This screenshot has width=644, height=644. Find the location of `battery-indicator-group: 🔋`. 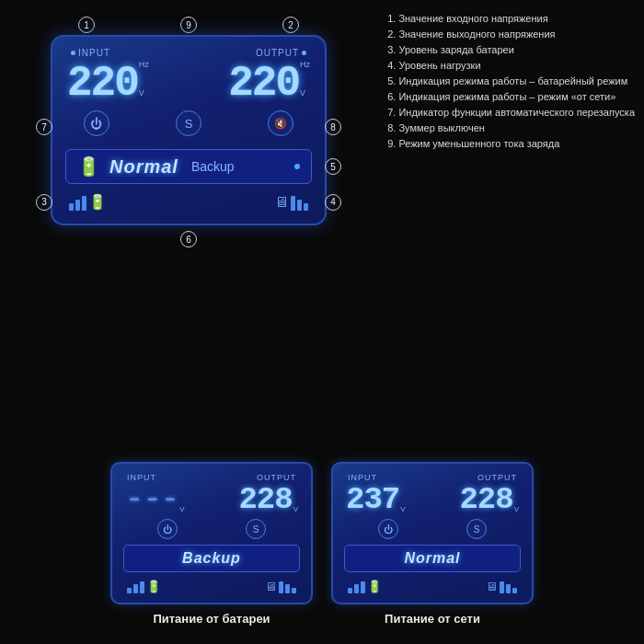

battery-indicator-group: 🔋 is located at coordinates (88, 202).